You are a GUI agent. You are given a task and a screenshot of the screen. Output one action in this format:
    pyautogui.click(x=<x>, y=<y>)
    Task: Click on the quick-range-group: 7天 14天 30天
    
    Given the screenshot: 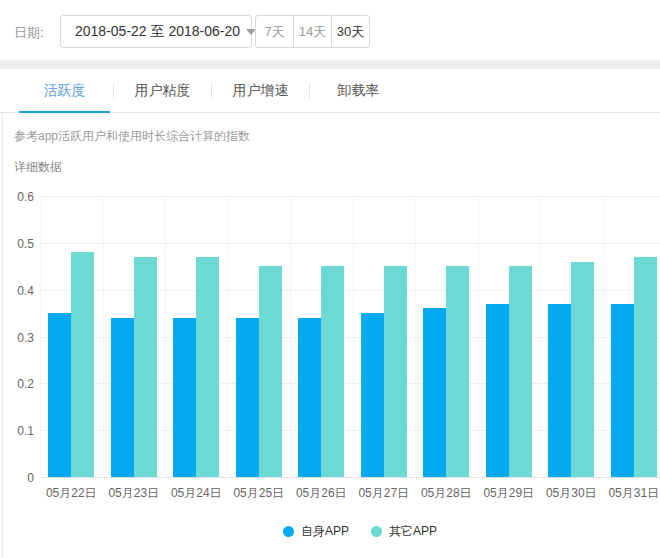 What is the action you would take?
    pyautogui.click(x=312, y=32)
    